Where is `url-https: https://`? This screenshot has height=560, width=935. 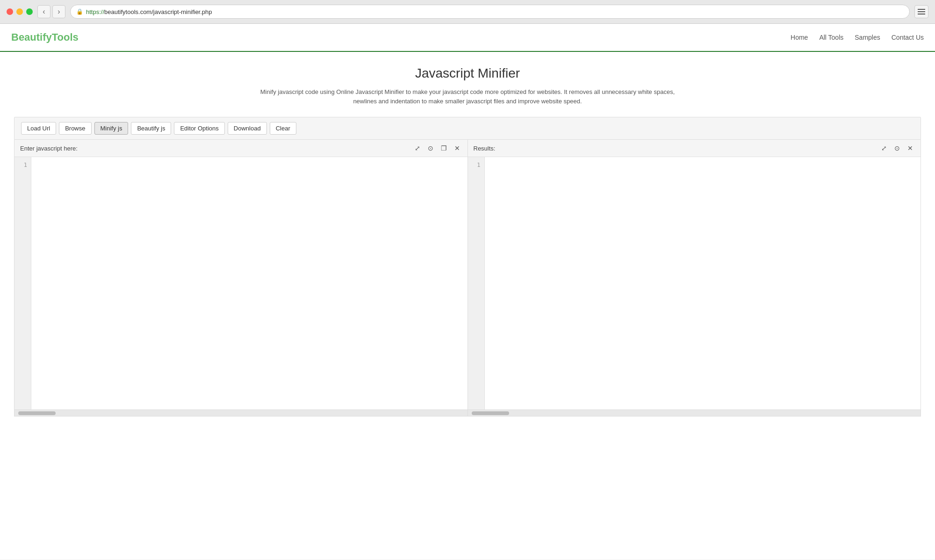
url-https: https:// is located at coordinates (95, 12).